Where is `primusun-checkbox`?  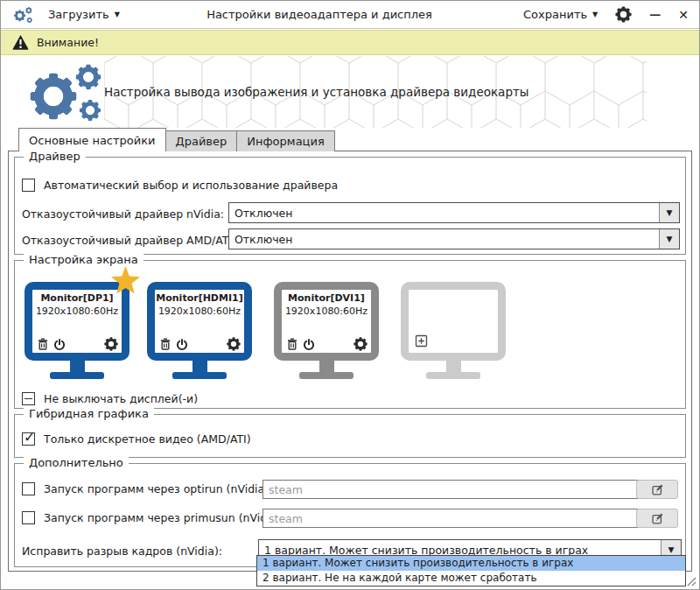 primusun-checkbox is located at coordinates (28, 518).